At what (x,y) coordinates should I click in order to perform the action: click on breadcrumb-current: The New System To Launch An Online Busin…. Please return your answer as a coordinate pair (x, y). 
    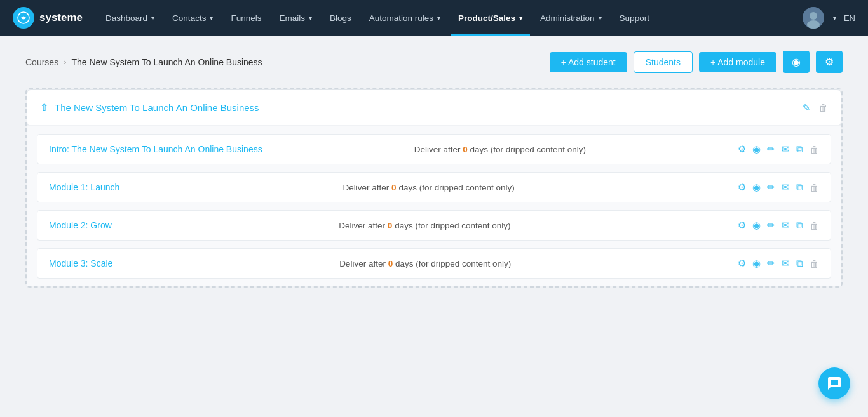
    Looking at the image, I should click on (166, 62).